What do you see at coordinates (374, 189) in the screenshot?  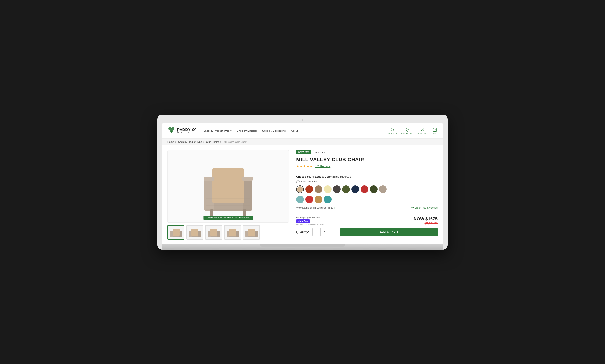 I see `swatch-dark-olive` at bounding box center [374, 189].